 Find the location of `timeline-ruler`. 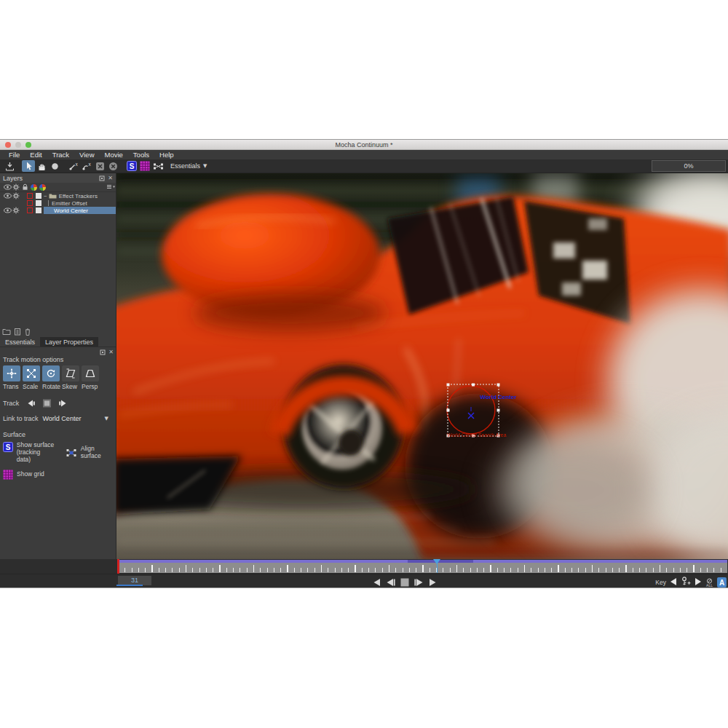

timeline-ruler is located at coordinates (422, 566).